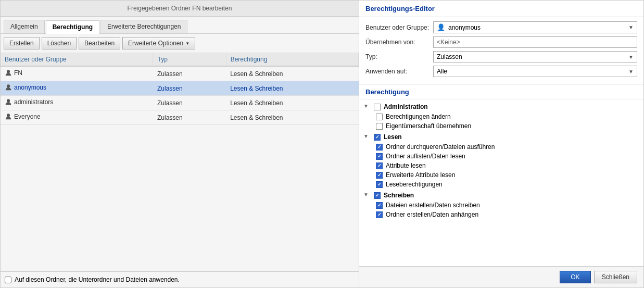 Image resolution: width=644 pixels, height=288 pixels. Describe the element at coordinates (501, 156) in the screenshot. I see `perm-item-ordner_auflisten: Ordner auflisten/Daten lesen` at that location.